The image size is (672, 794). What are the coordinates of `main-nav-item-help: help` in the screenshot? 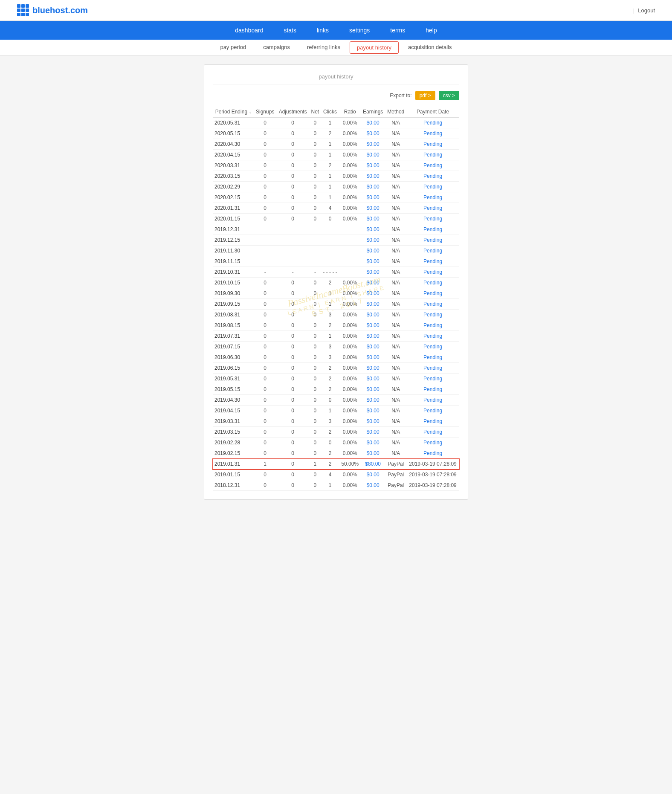 It's located at (431, 30).